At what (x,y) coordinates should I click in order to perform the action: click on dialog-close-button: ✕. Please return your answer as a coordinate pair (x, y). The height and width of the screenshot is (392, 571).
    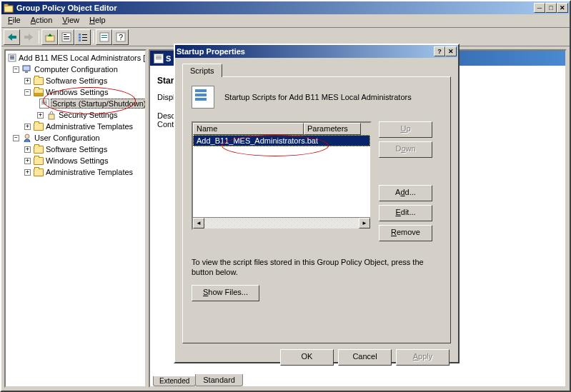
    Looking at the image, I should click on (451, 51).